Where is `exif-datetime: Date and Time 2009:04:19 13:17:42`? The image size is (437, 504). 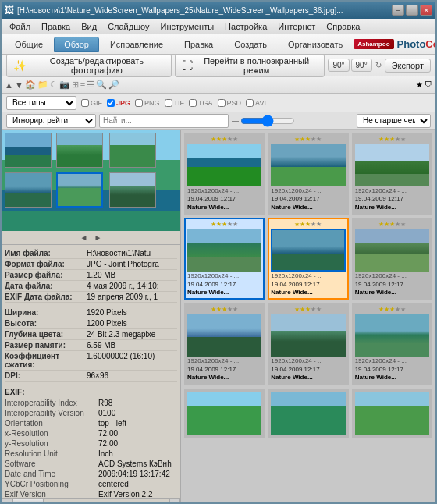
exif-datetime: Date and Time 2009:04:19 13:17:42 is located at coordinates (91, 474).